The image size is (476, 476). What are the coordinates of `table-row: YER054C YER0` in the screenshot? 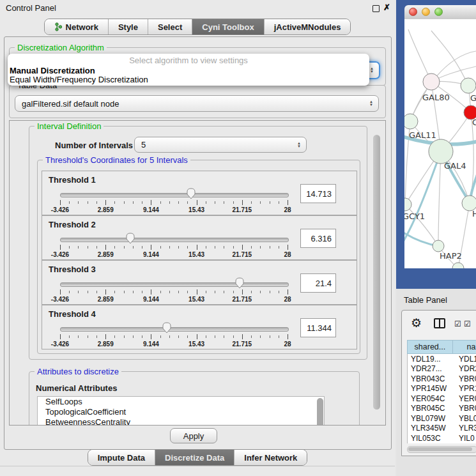 It's located at (442, 399).